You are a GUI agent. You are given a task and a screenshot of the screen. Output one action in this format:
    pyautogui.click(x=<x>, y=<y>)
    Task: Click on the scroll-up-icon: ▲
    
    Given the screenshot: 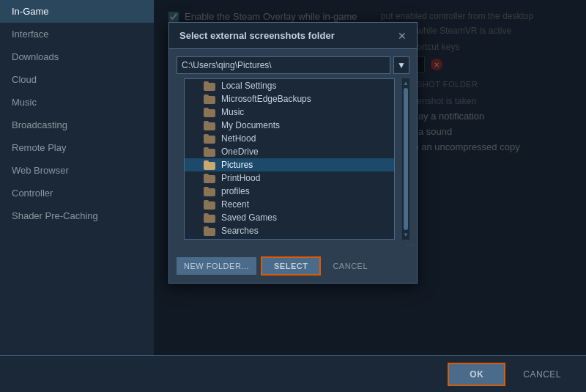 What is the action you would take?
    pyautogui.click(x=406, y=84)
    